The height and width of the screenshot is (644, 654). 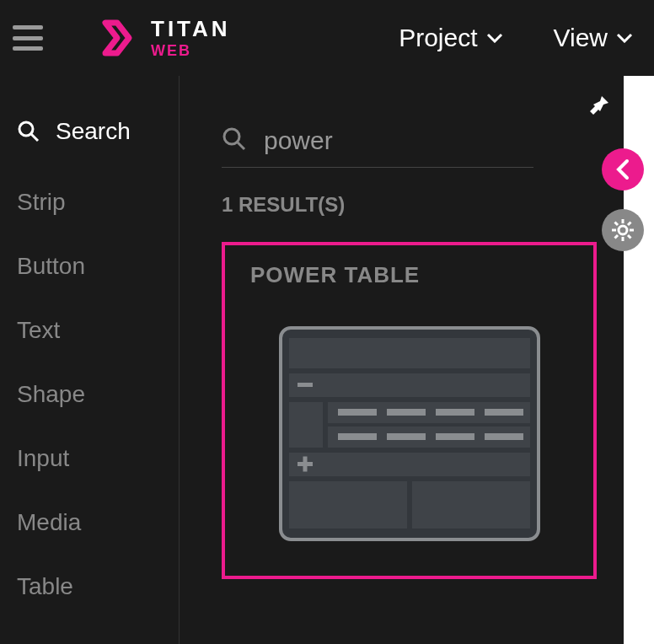 I want to click on table-preview-icon, so click(x=410, y=433).